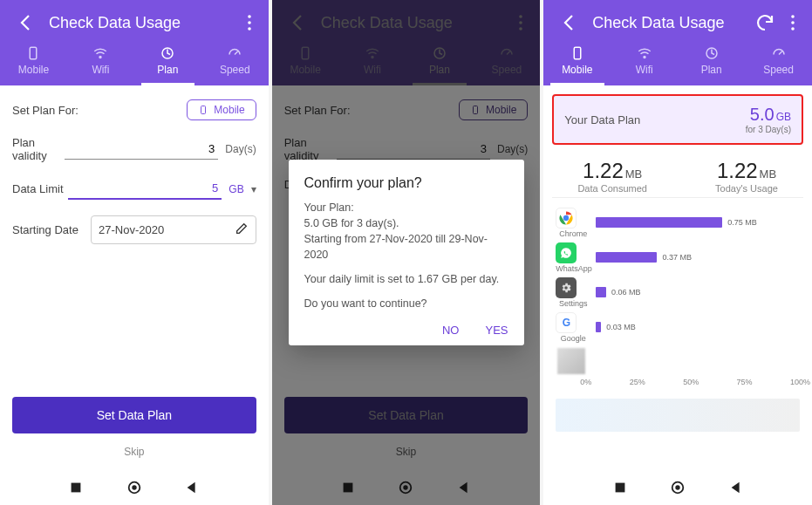 This screenshot has height=505, width=812. I want to click on google-icon: GGoogle, so click(573, 328).